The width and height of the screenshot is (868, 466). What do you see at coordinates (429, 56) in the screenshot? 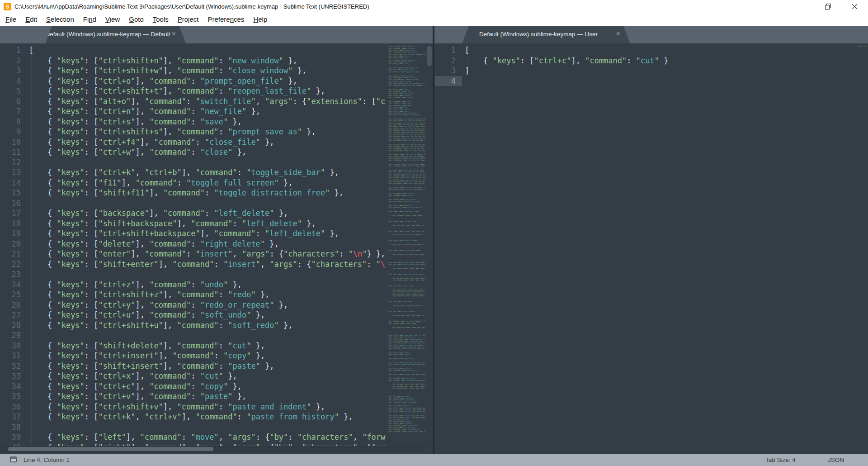
I see `vertical-scrollbar-thumb` at bounding box center [429, 56].